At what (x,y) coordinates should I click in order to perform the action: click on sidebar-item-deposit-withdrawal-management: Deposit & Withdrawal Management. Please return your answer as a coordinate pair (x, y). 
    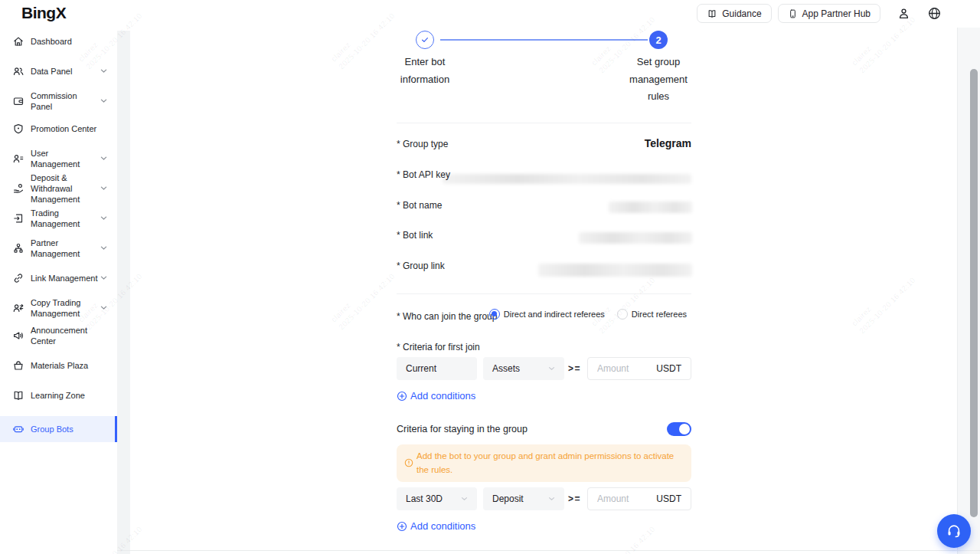
    Looking at the image, I should click on (58, 188).